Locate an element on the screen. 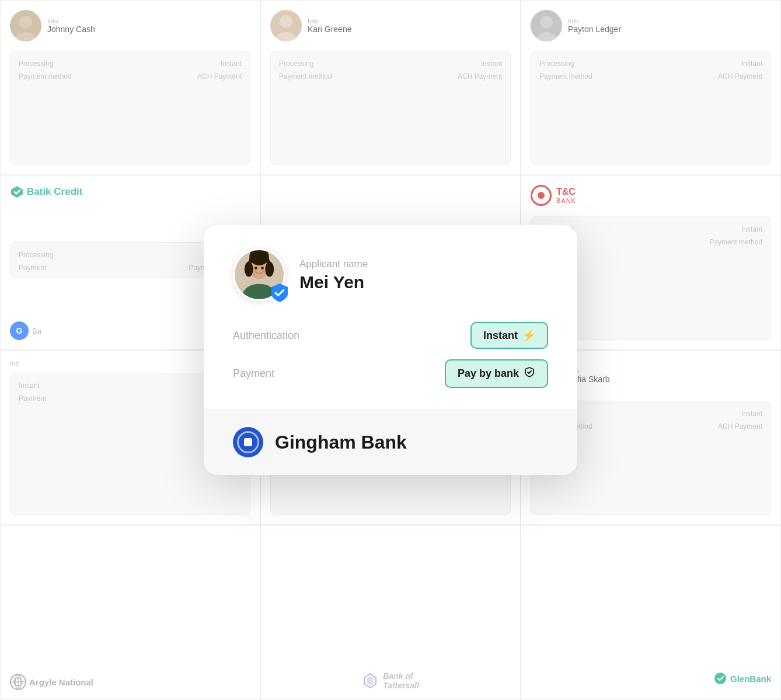  bg-pm-2: Payment method is located at coordinates (306, 76).